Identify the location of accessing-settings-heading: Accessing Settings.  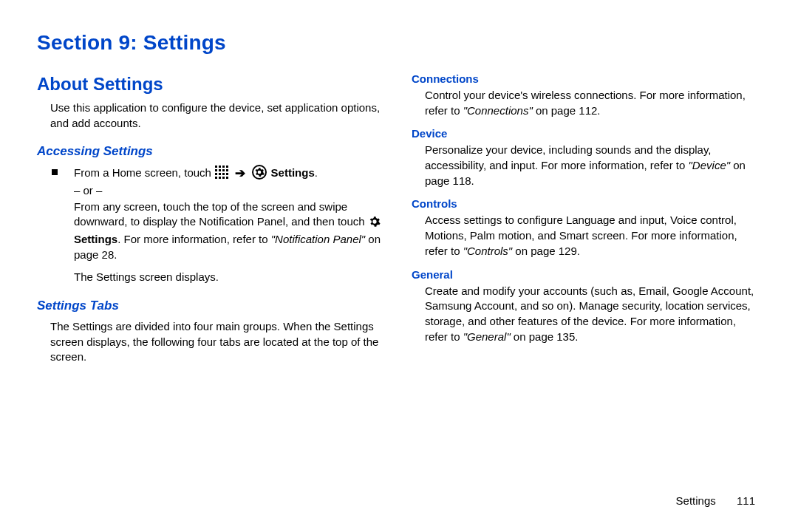
(211, 151).